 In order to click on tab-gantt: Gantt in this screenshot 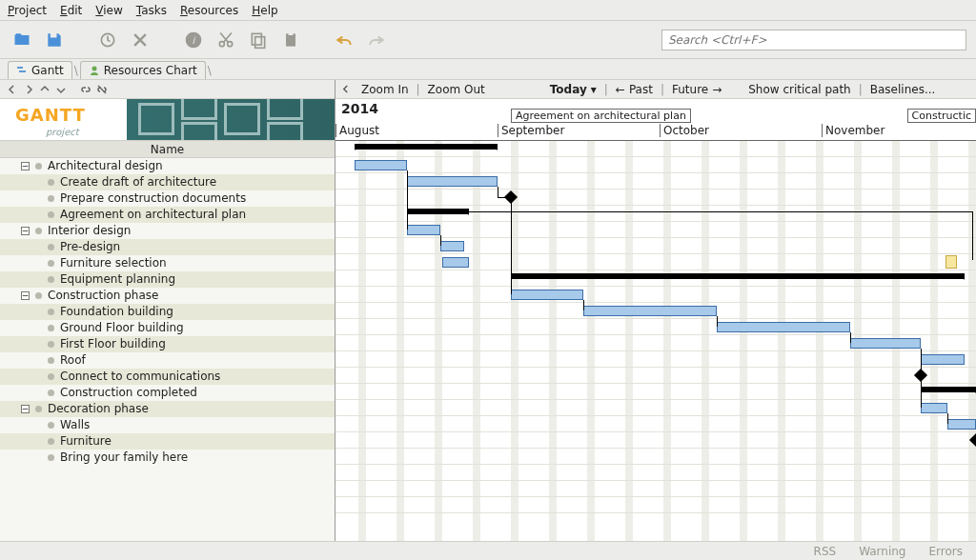, I will do `click(40, 70)`.